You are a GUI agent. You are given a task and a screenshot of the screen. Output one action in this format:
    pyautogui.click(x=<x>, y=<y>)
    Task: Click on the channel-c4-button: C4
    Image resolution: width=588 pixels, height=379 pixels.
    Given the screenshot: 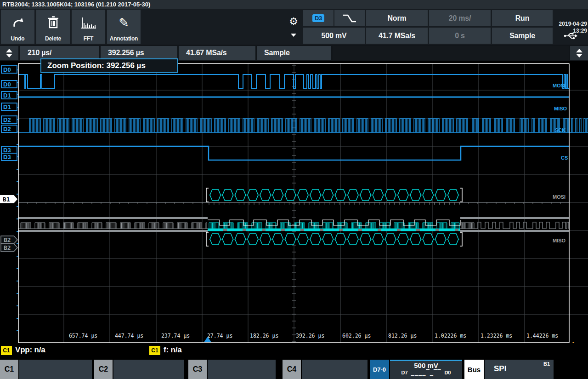 What is the action you would take?
    pyautogui.click(x=292, y=369)
    